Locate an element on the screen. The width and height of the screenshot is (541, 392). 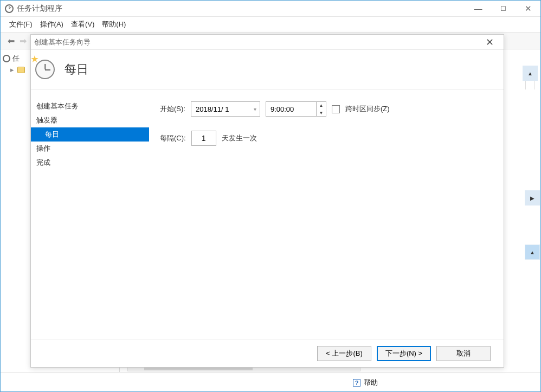
menu-bar: 文件(F) 操作(A) 查看(V) 帮助(H) is located at coordinates (270, 24).